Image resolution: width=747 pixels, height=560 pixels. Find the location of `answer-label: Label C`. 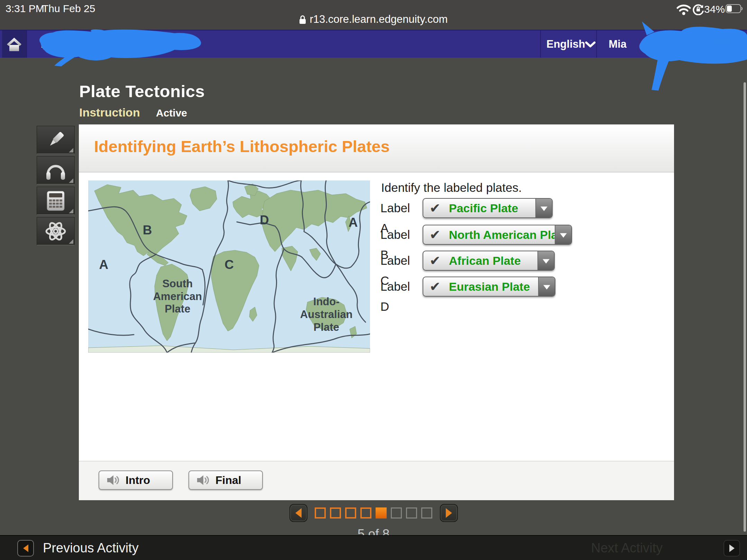

answer-label: Label C is located at coordinates (395, 261).